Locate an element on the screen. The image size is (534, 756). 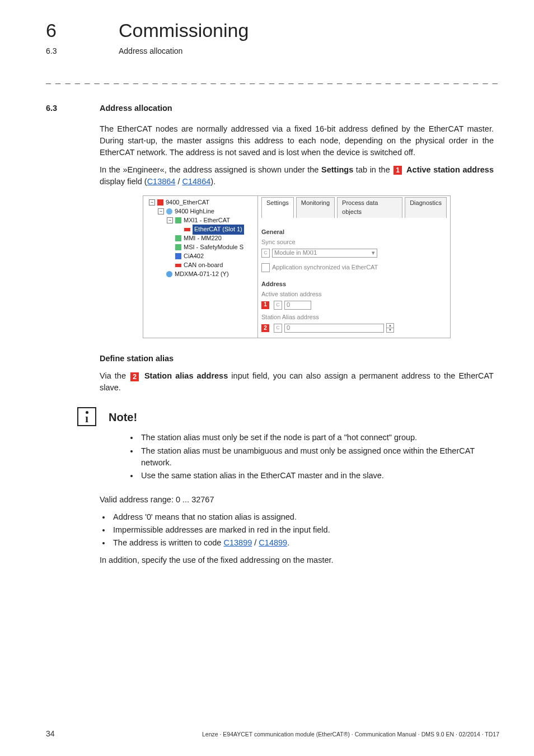
page-header: 6 Commissioning is located at coordinates (273, 30).